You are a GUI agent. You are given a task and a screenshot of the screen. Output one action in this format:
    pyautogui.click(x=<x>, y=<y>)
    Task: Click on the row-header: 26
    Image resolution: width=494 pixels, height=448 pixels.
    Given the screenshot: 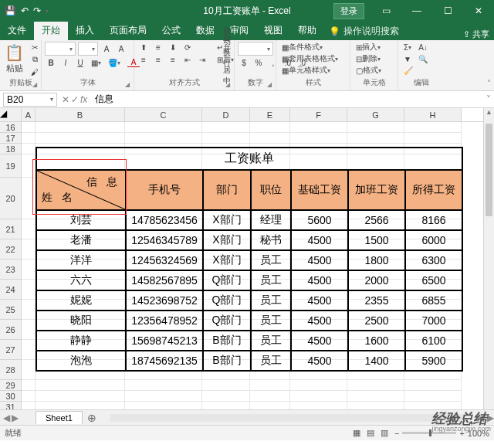 What is the action you would take?
    pyautogui.click(x=11, y=330)
    